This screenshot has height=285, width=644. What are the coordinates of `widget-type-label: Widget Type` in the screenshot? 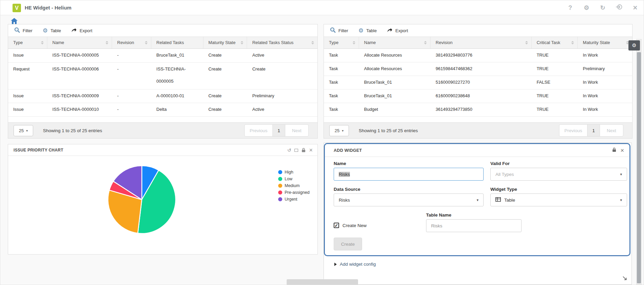 It's located at (504, 189).